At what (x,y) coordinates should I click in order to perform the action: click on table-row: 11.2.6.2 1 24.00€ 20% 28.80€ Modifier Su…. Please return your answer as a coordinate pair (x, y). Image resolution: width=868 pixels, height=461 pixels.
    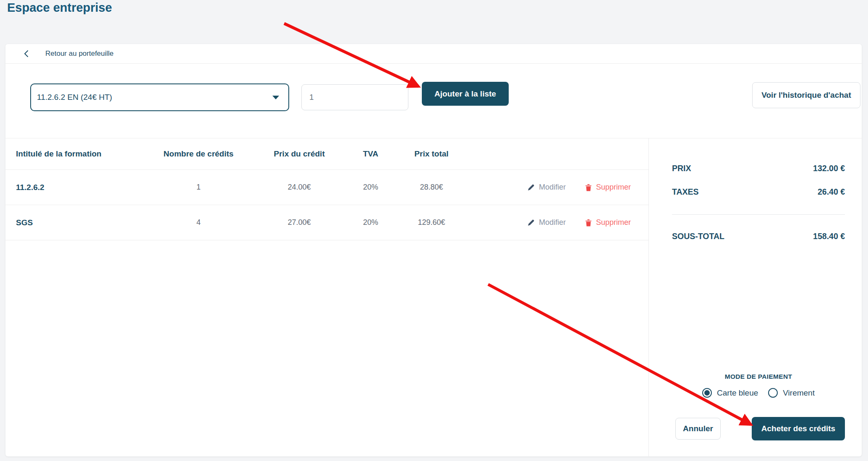
    Looking at the image, I should click on (327, 188).